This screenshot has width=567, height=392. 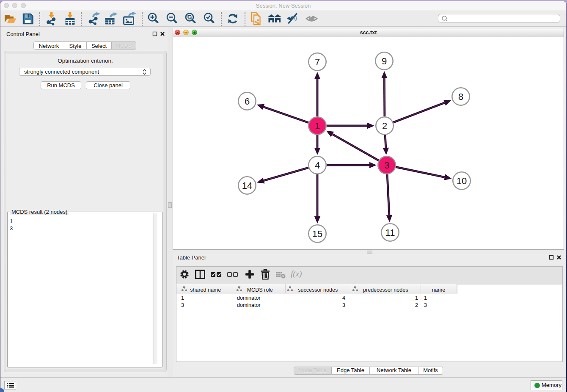 I want to click on svg-text: 2, so click(x=385, y=126).